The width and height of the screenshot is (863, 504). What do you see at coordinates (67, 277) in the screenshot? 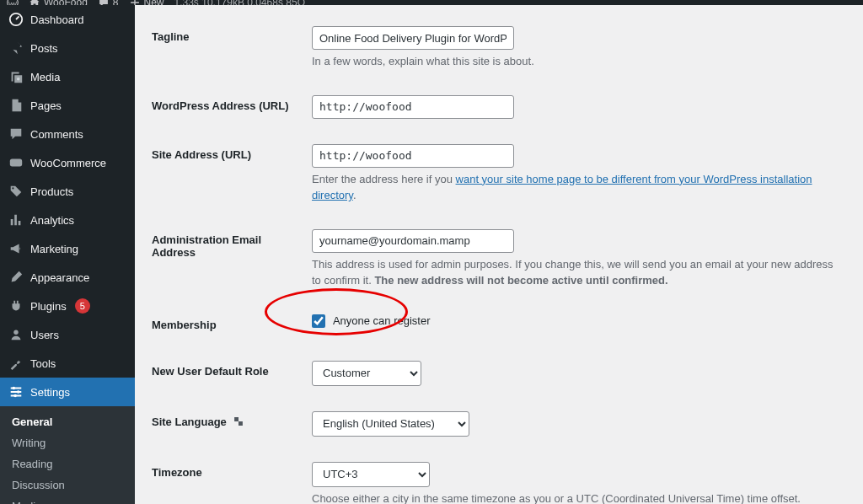
I see `menu-appearance: Appearance` at bounding box center [67, 277].